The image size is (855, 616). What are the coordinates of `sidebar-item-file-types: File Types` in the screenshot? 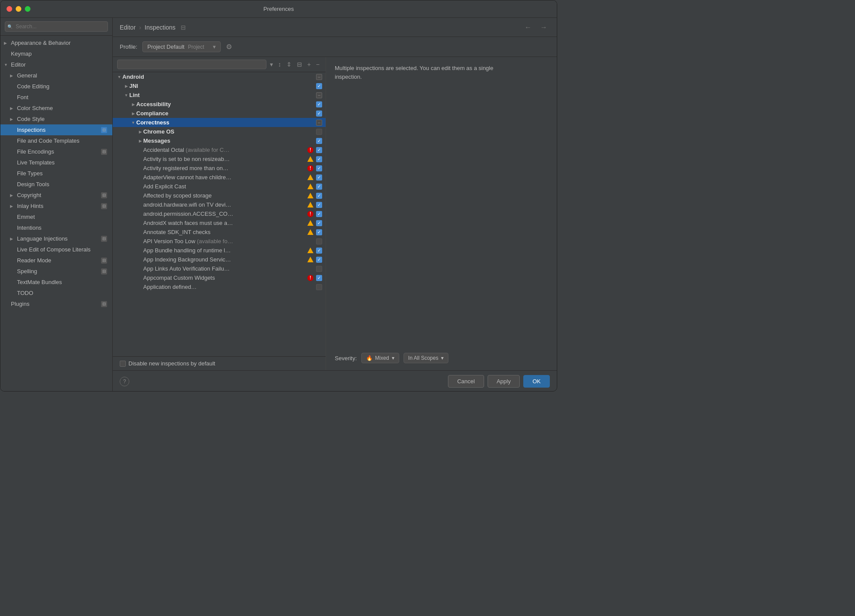 It's located at (57, 173).